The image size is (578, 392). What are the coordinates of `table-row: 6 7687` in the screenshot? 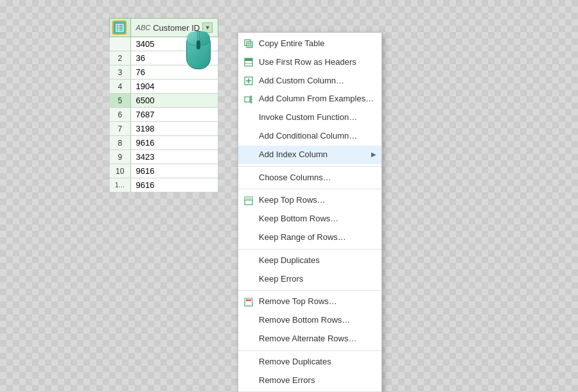 It's located at (164, 115).